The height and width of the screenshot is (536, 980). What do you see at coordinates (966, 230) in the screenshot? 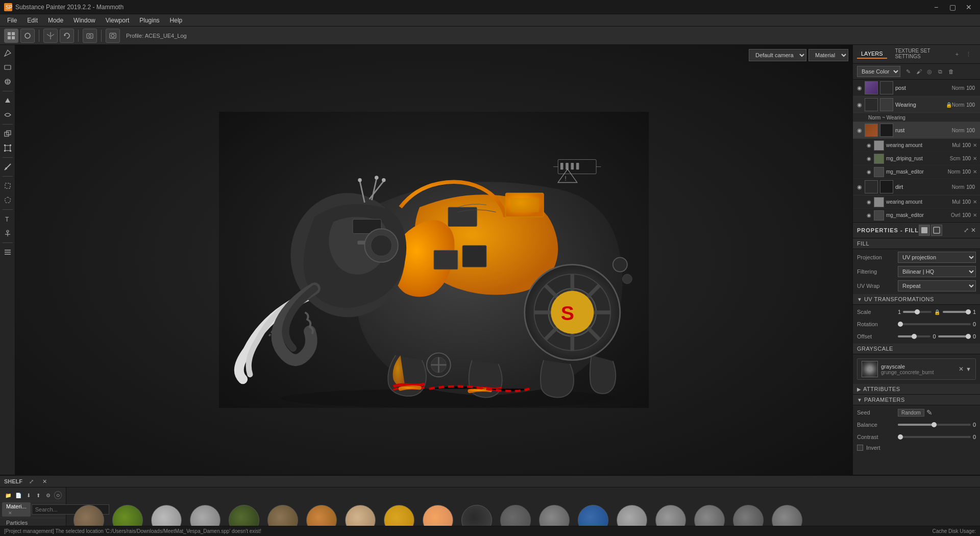
I see `props-expand-icon: ⤢` at bounding box center [966, 230].